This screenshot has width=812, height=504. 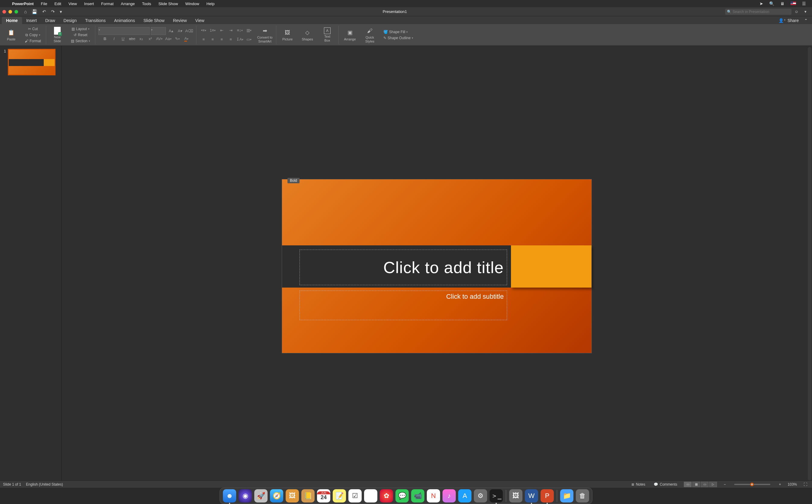 I want to click on menu-help: Help, so click(x=210, y=4).